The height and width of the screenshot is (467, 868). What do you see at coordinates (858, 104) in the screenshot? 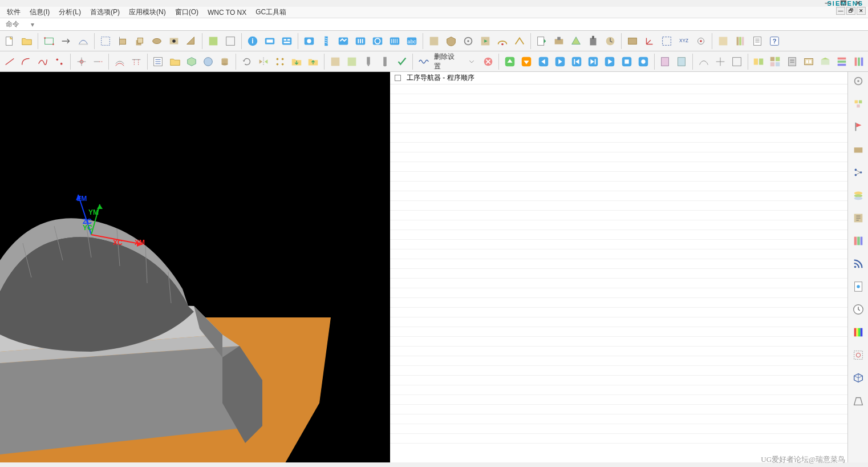
I see `panel-assembly-icon` at bounding box center [858, 104].